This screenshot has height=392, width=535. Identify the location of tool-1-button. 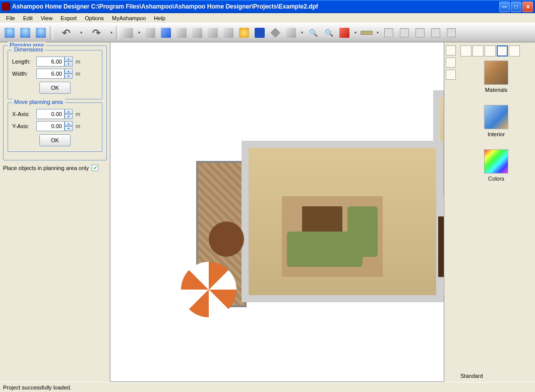
(389, 33).